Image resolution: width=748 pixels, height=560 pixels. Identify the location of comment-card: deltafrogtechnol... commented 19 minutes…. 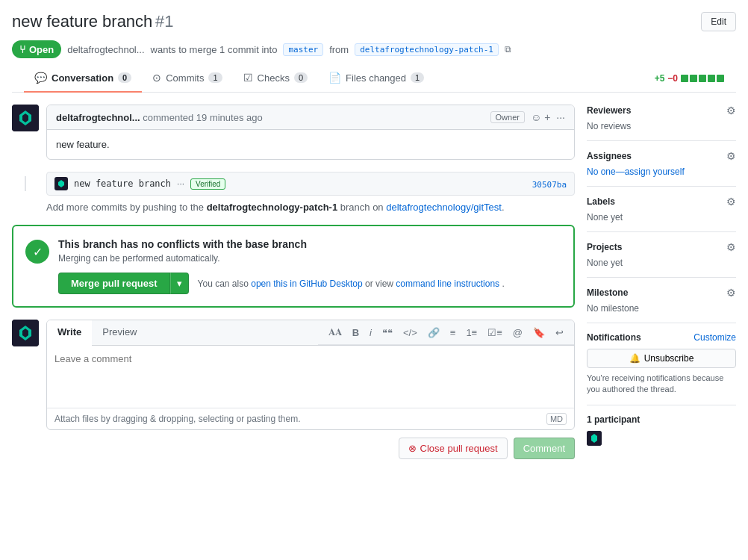
(311, 132).